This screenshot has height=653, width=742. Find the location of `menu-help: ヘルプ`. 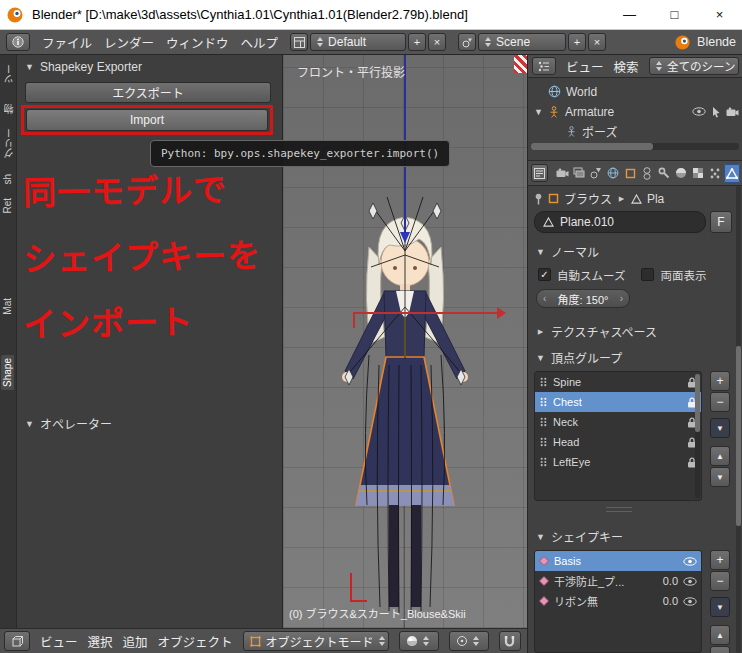

menu-help: ヘルプ is located at coordinates (260, 42).